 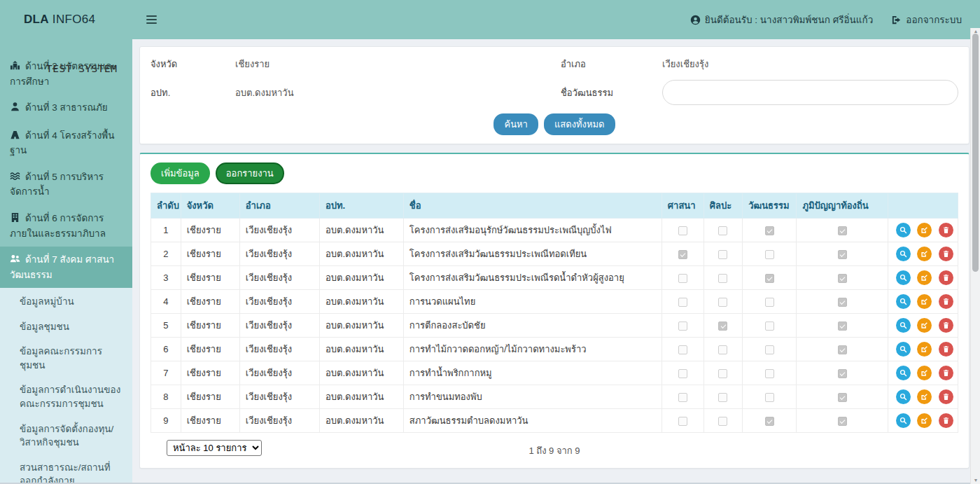 I want to click on scrollbar-up-arrow: ▲, so click(x=976, y=31).